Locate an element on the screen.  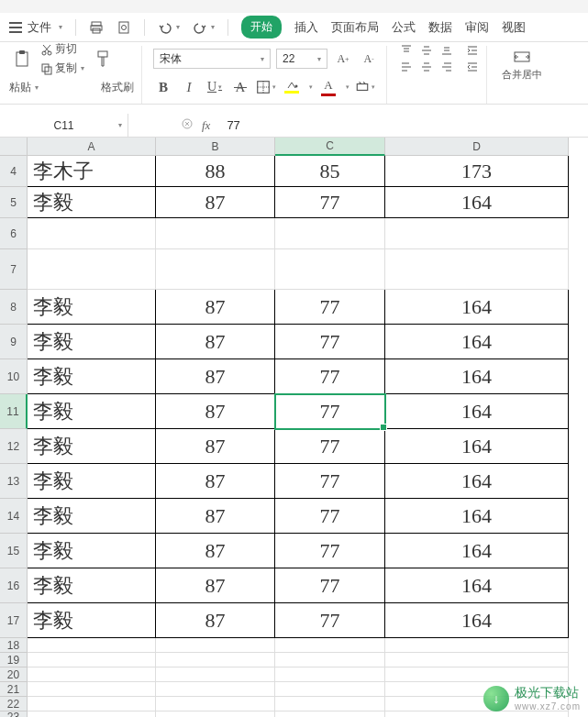
paste-button is located at coordinates (22, 59).